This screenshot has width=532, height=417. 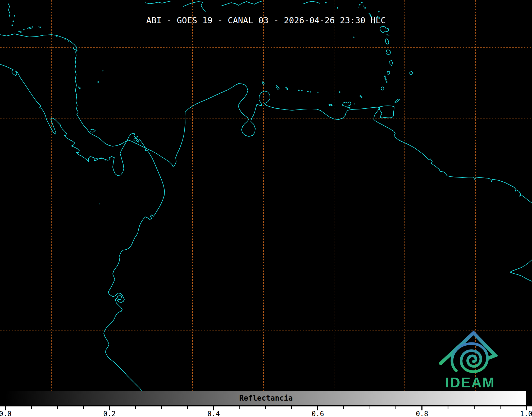 What do you see at coordinates (347, 104) in the screenshot?
I see `coastline-margarita` at bounding box center [347, 104].